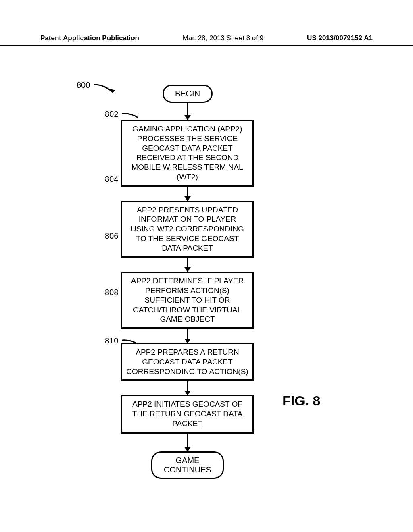 This screenshot has width=413, height=532. Describe the element at coordinates (223, 38) in the screenshot. I see `header-date-sheet: Mar. 28, 2013 Sheet 8 of 9` at that location.